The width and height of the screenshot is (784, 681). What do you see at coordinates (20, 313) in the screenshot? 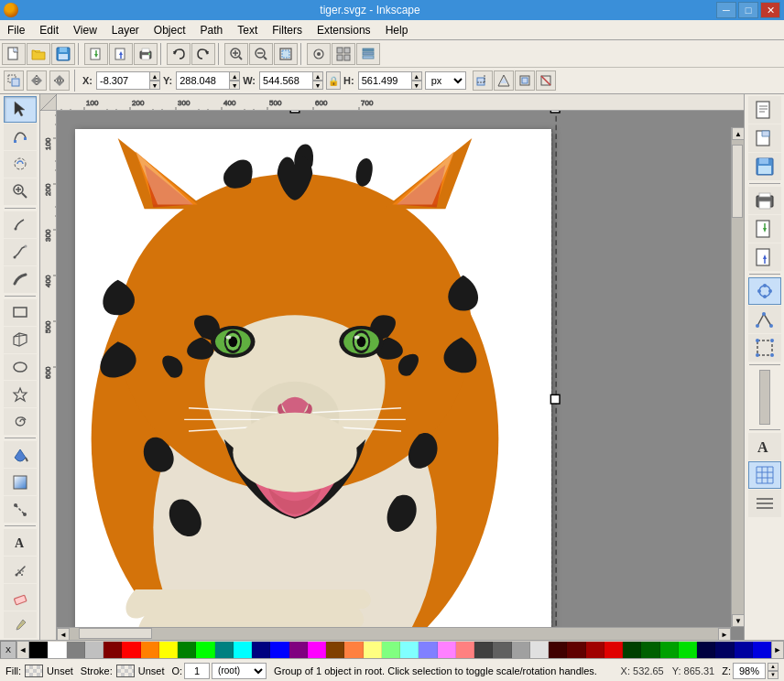
I see `tool-rect` at bounding box center [20, 313].